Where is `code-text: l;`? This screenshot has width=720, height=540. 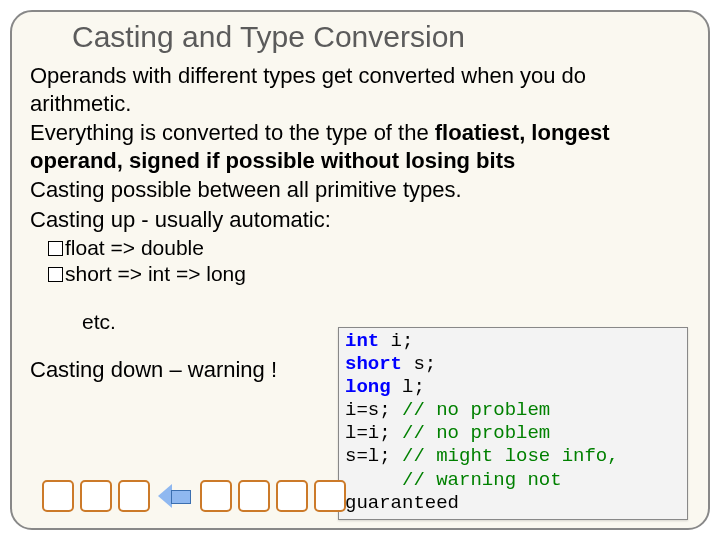 code-text: l; is located at coordinates (408, 387).